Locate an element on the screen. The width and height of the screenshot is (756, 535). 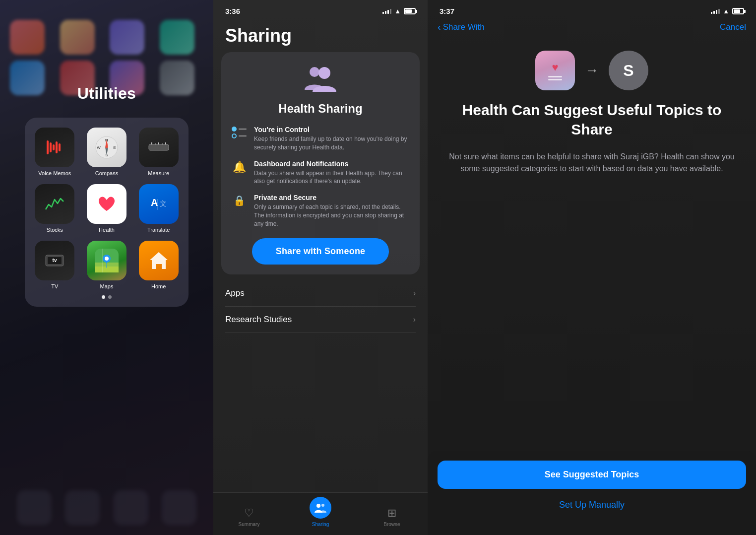
list-item-research: Research Studies › is located at coordinates (320, 320).